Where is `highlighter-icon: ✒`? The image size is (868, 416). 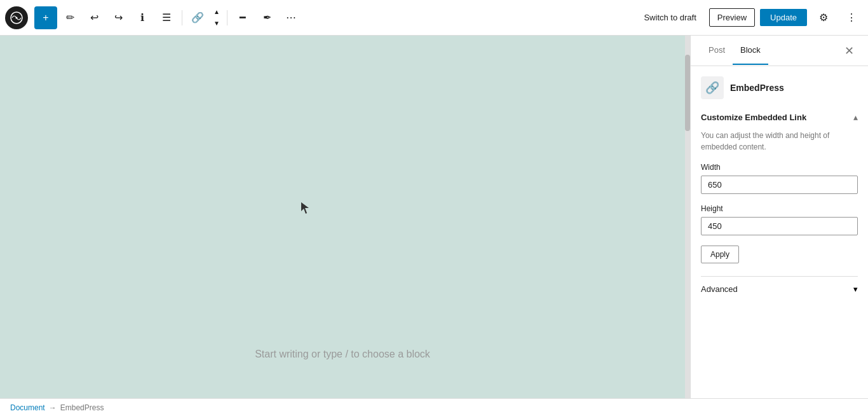 highlighter-icon: ✒ is located at coordinates (267, 18).